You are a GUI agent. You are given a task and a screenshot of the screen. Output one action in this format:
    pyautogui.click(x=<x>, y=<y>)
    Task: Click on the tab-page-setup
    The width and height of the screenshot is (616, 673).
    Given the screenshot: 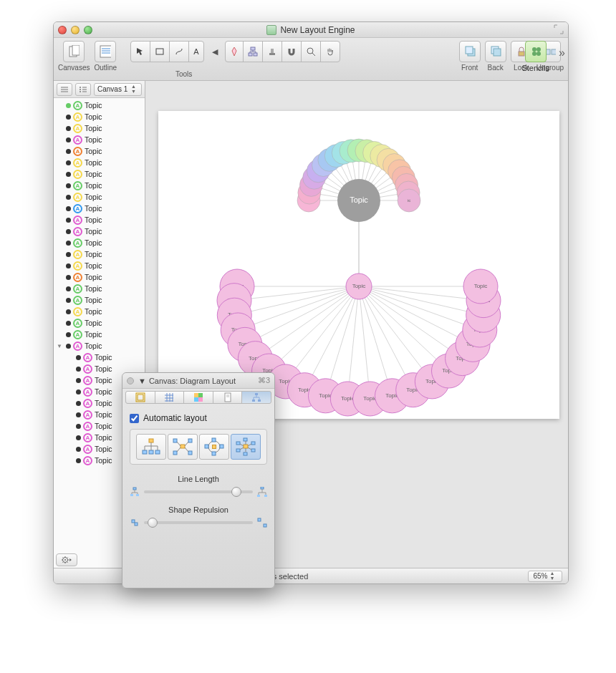 What is the action you would take?
    pyautogui.click(x=228, y=397)
    